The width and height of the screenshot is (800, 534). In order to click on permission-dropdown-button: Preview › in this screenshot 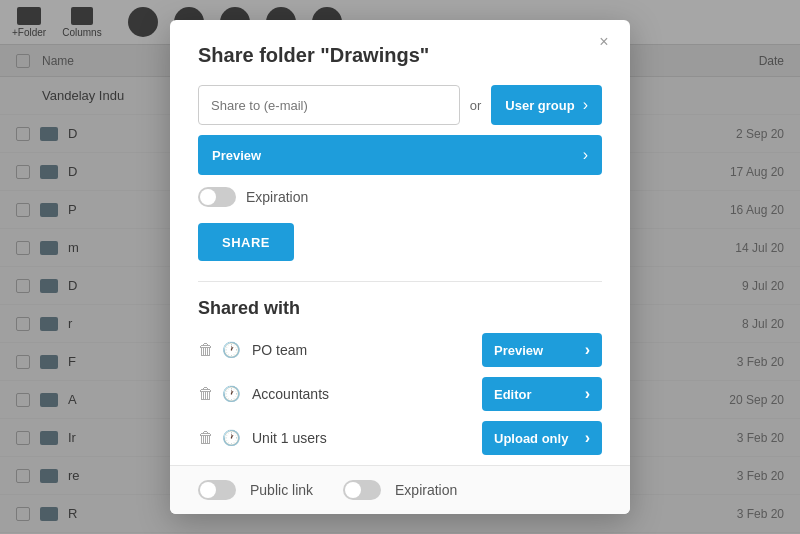, I will do `click(400, 155)`.